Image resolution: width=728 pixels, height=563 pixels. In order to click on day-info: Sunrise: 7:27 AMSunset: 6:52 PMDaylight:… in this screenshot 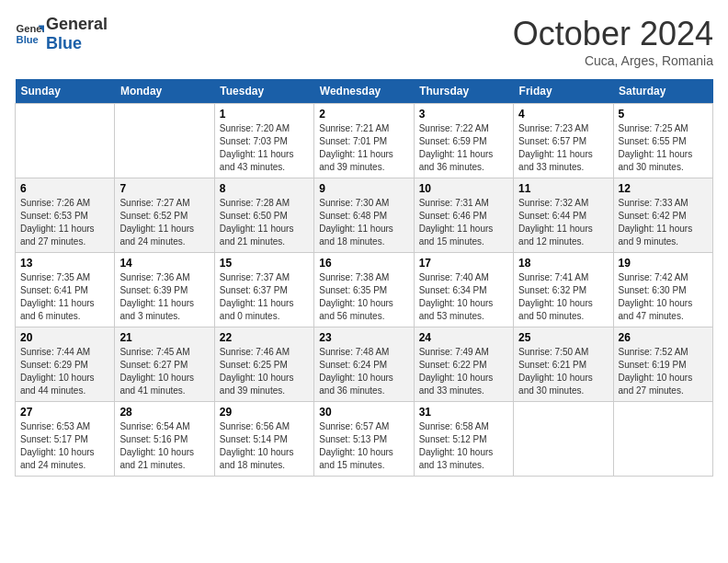, I will do `click(164, 223)`.